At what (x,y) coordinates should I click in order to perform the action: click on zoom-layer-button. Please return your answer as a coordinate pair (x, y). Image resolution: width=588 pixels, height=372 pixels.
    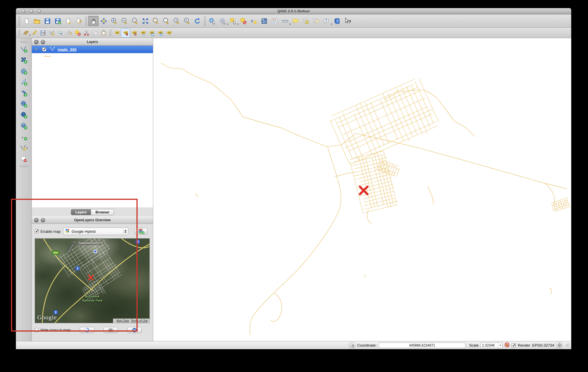
    Looking at the image, I should click on (166, 21).